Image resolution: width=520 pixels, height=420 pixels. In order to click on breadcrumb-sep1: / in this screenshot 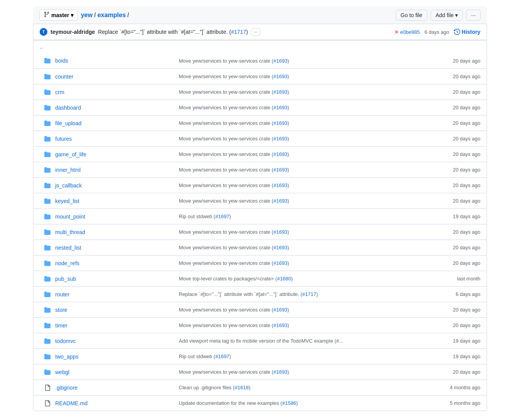, I will do `click(95, 15)`.